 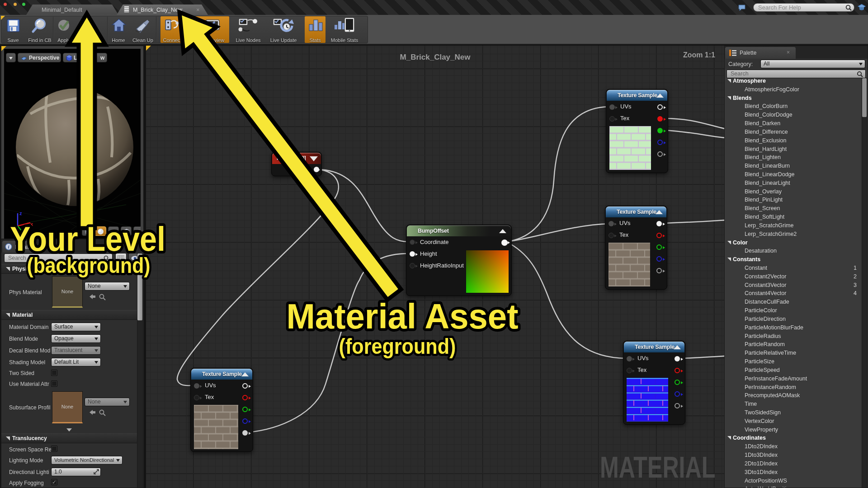 What do you see at coordinates (89, 266) in the screenshot?
I see `svg-text: (background)` at bounding box center [89, 266].